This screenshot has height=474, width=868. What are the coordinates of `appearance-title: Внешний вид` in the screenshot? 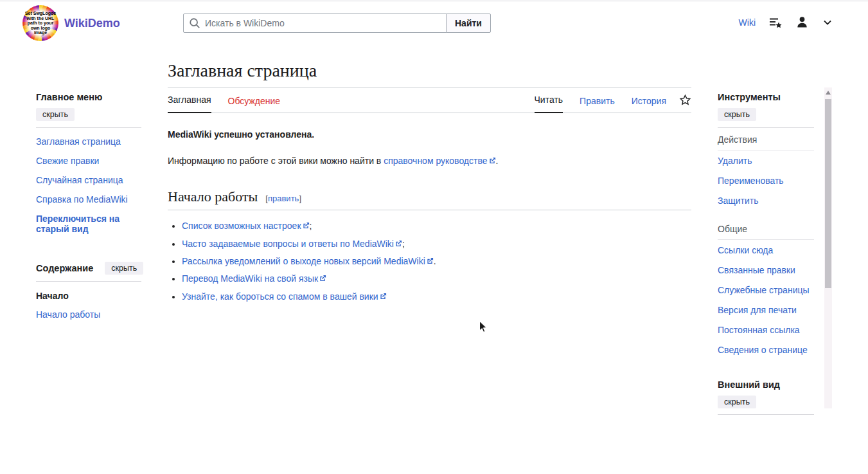 It's located at (766, 385).